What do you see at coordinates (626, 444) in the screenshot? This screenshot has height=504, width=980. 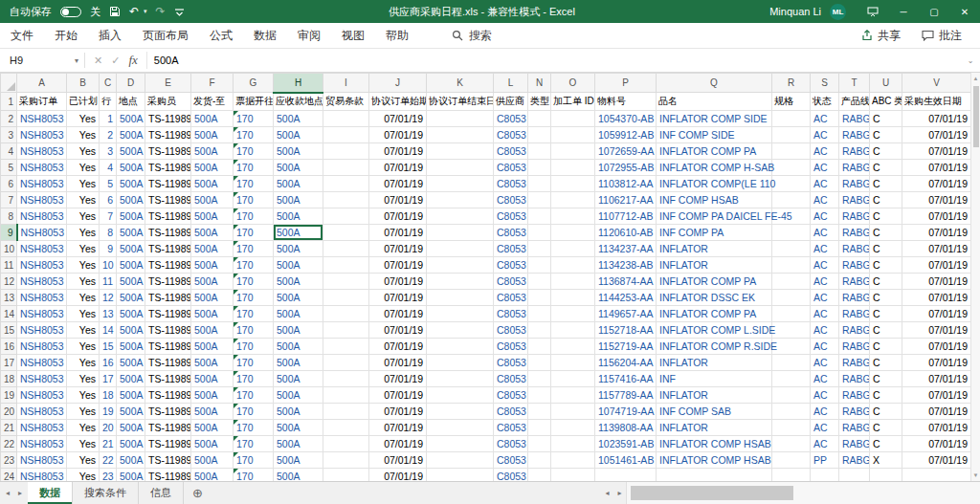 I see `cell-P22: 1023591-AB` at bounding box center [626, 444].